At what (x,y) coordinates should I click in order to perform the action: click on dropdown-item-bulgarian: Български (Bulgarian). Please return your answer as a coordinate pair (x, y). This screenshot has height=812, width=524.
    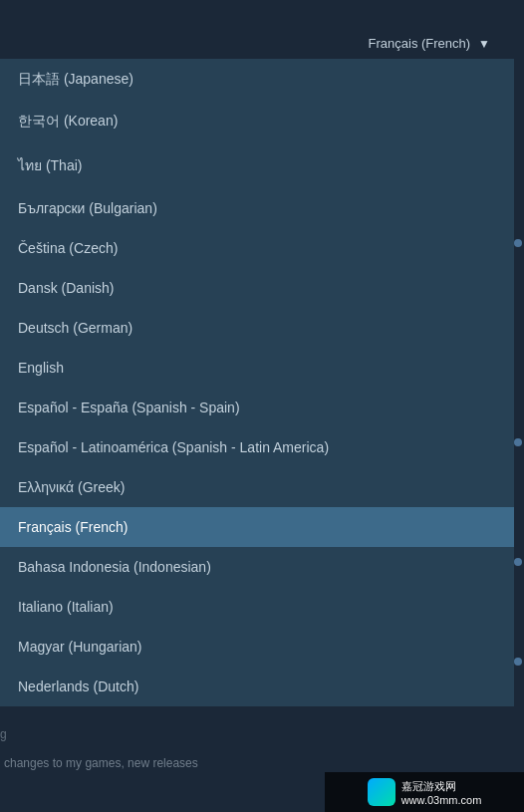
    Looking at the image, I should click on (257, 208).